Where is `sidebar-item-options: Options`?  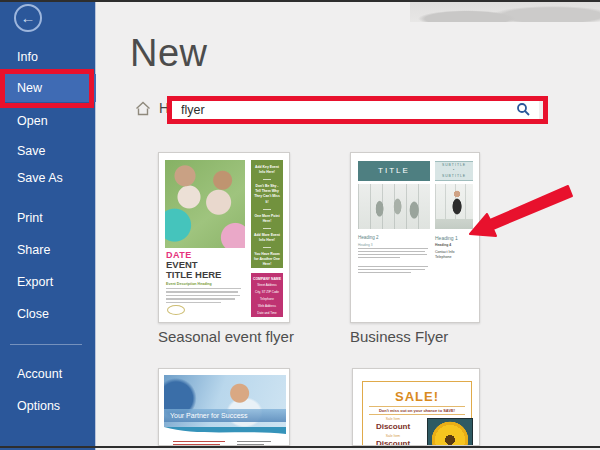
sidebar-item-options: Options is located at coordinates (48, 406).